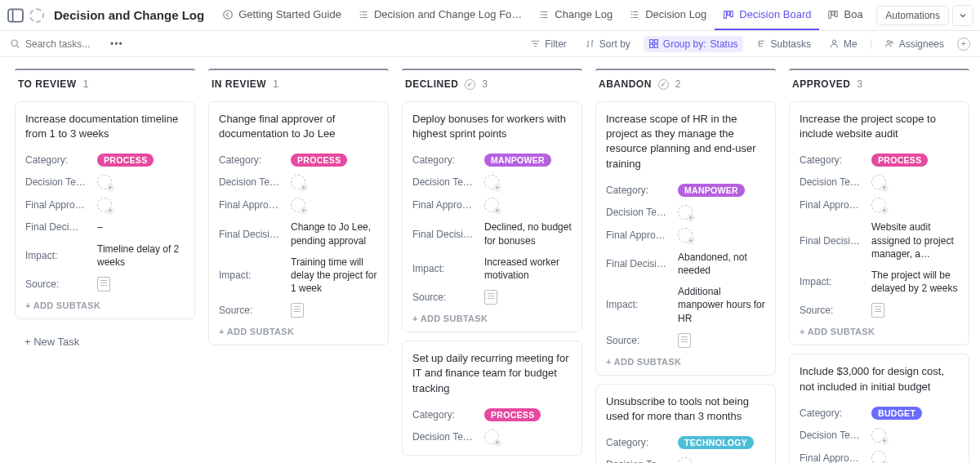 The width and height of the screenshot is (980, 463). I want to click on tab-boa: Boa, so click(844, 15).